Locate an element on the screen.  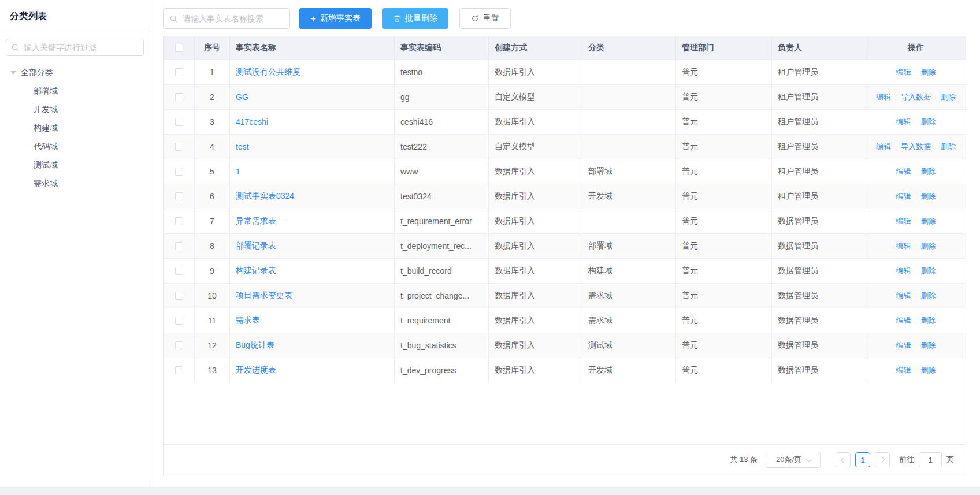
tree-item: 开发域 is located at coordinates (75, 109).